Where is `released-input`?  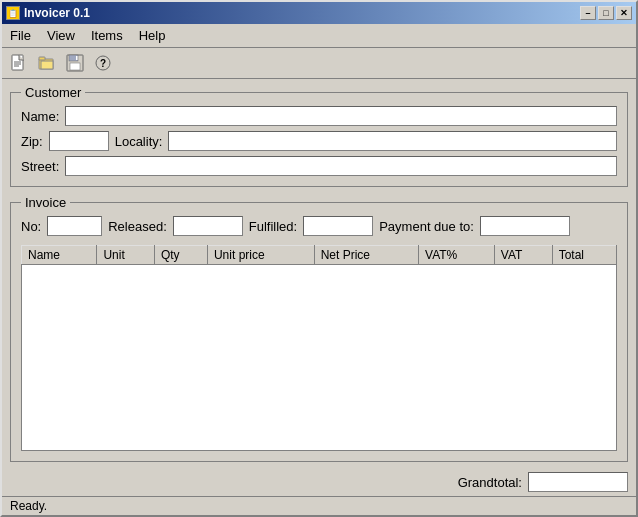 released-input is located at coordinates (208, 226).